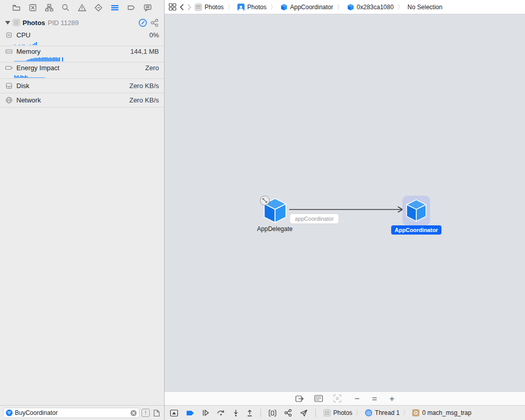 Image resolution: width=525 pixels, height=420 pixels. What do you see at coordinates (387, 413) in the screenshot?
I see `debug-crumb-label: Thread 1` at bounding box center [387, 413].